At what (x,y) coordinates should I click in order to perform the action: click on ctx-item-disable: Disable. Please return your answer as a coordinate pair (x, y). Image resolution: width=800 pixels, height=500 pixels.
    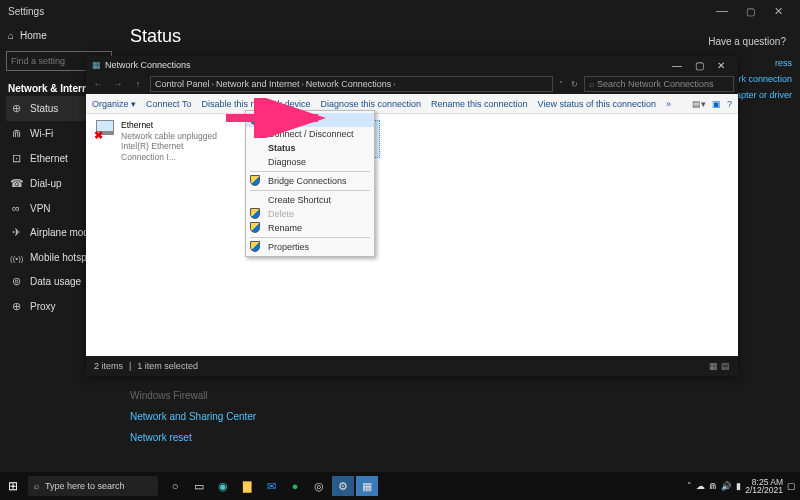
    Looking at the image, I should click on (310, 120).